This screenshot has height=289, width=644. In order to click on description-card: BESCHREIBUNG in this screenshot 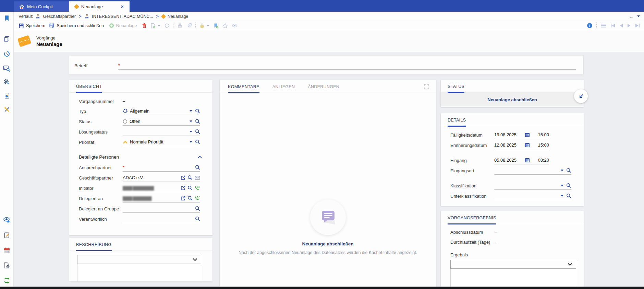, I will do `click(141, 259)`.